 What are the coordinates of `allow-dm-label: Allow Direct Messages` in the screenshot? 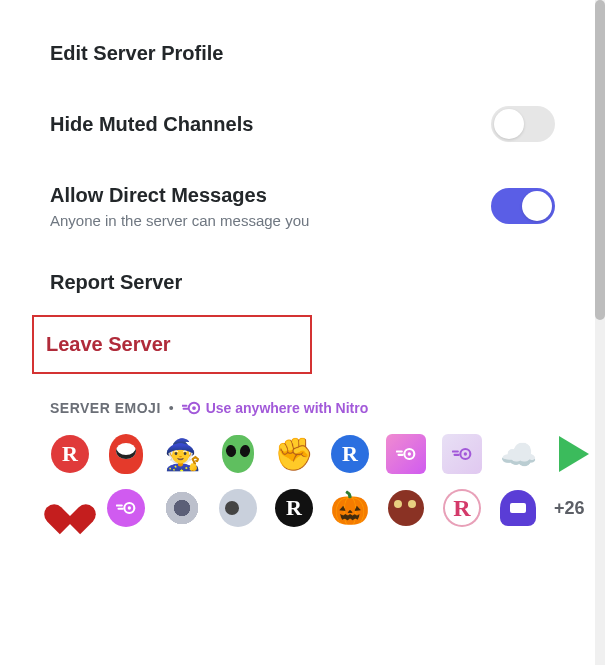 It's located at (180, 195).